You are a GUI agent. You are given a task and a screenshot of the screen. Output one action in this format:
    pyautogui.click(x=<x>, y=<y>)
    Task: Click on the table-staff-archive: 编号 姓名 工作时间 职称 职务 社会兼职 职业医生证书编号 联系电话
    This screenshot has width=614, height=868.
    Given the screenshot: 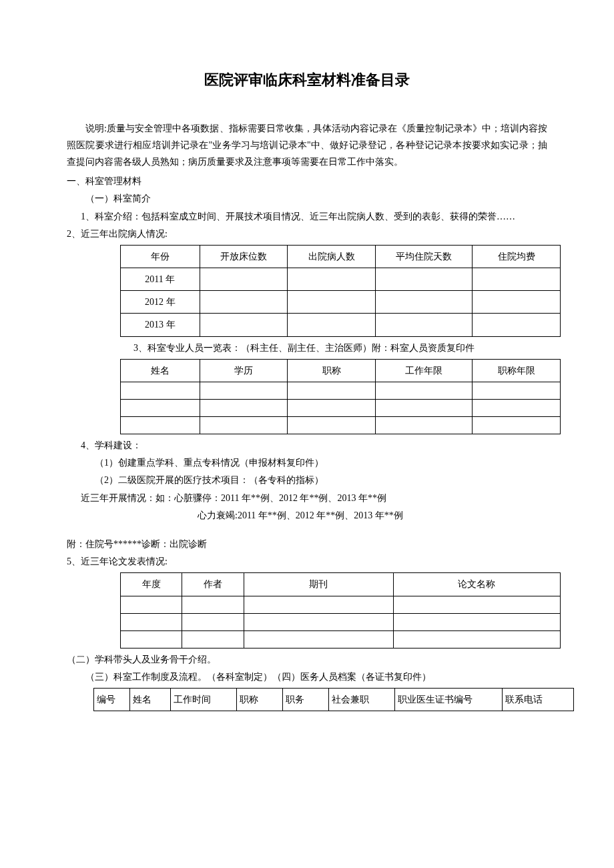 What is the action you would take?
    pyautogui.click(x=334, y=699)
    